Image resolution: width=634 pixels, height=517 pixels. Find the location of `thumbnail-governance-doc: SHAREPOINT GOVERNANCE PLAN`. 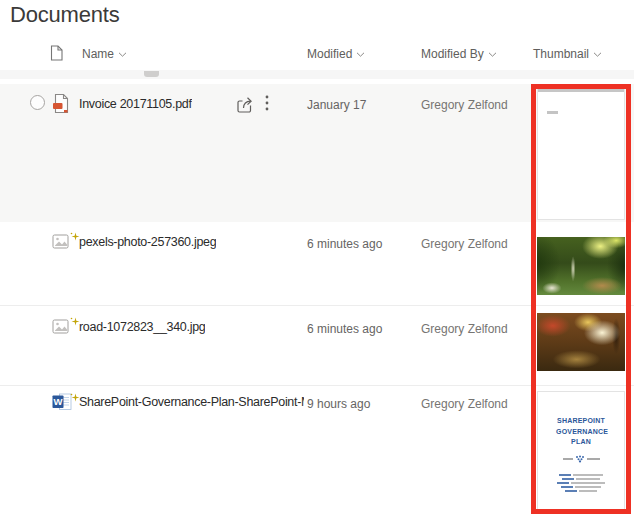

thumbnail-governance-doc: SHAREPOINT GOVERNANCE PLAN is located at coordinates (581, 452).